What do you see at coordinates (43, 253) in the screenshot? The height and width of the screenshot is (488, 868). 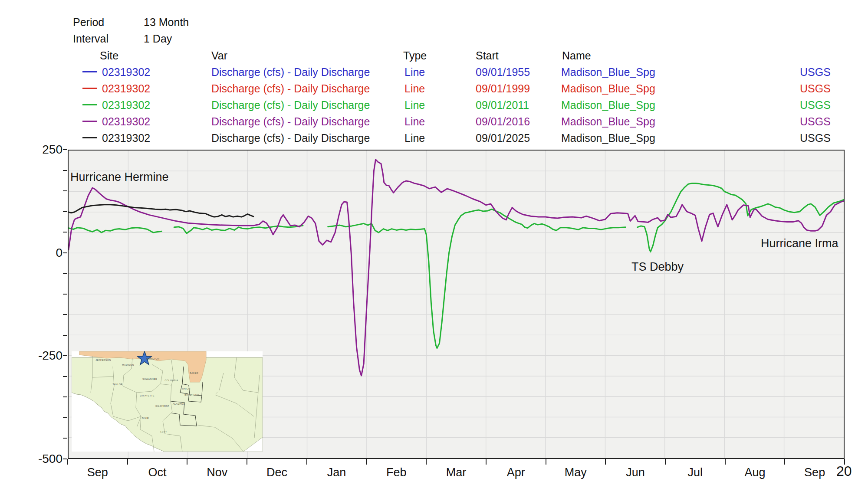 I see `y-axis-label: 0` at bounding box center [43, 253].